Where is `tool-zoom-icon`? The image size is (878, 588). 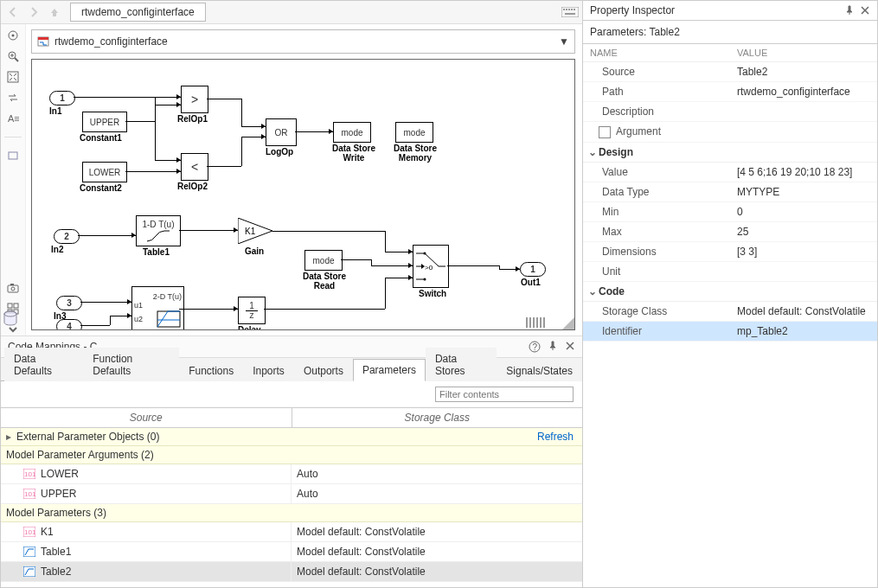 tool-zoom-icon is located at coordinates (13, 56).